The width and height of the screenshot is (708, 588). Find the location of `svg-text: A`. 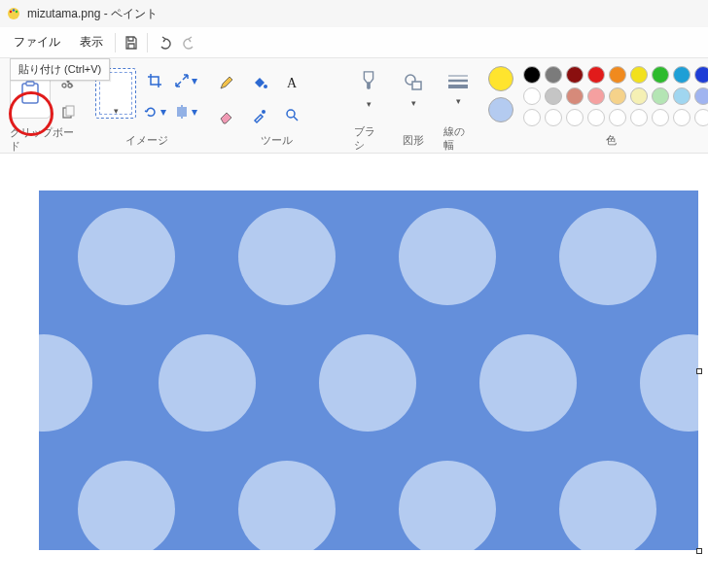

svg-text: A is located at coordinates (292, 84).